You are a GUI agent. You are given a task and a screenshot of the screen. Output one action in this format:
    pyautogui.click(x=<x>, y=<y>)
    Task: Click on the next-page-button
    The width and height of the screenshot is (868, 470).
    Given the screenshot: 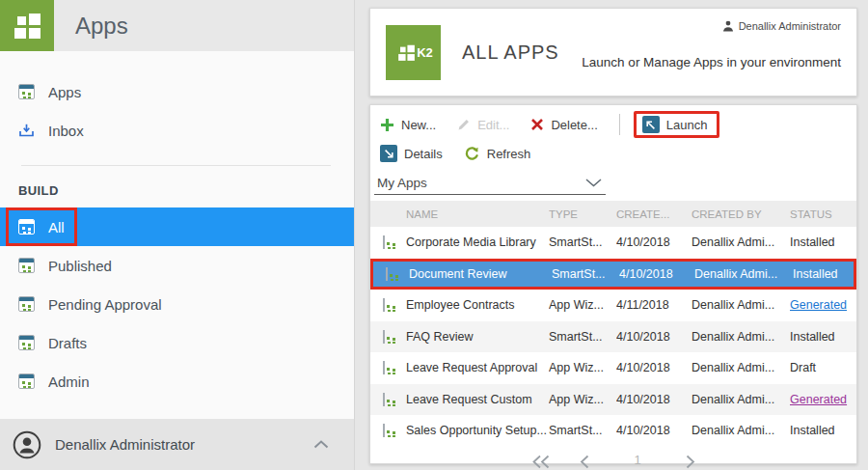 What is the action you would take?
    pyautogui.click(x=691, y=461)
    